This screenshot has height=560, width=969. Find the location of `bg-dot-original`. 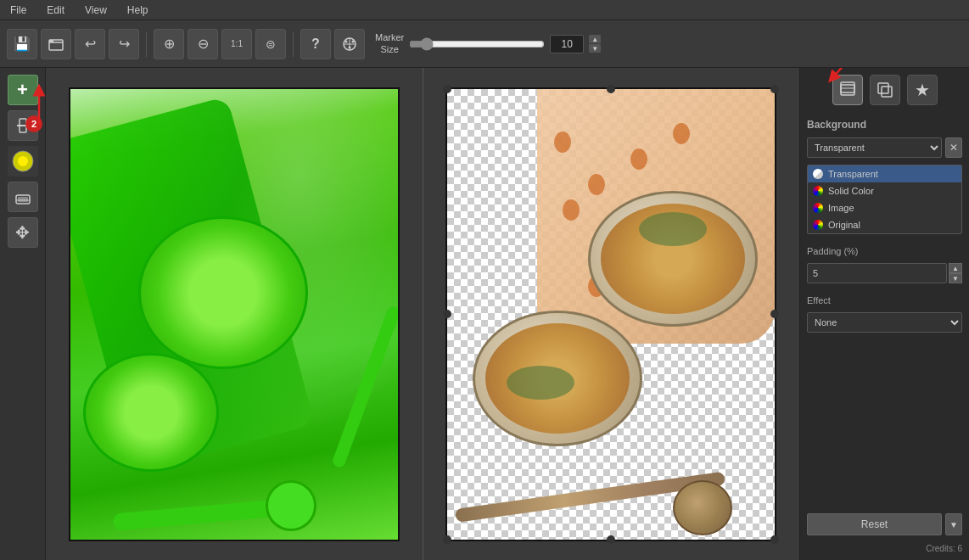

bg-dot-original is located at coordinates (818, 225).